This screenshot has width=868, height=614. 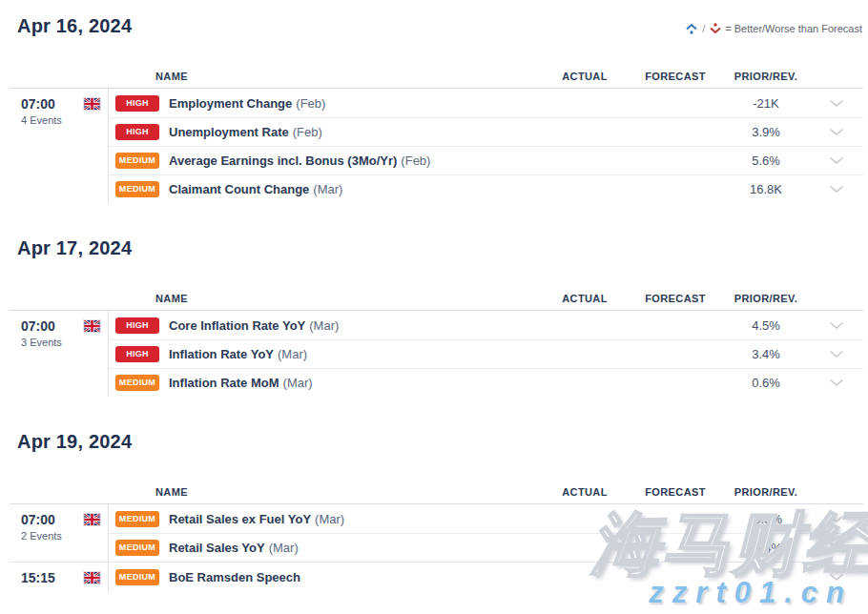 I want to click on event-row: MEDIUM Claimant Count Change(Mar) 16.8K, so click(x=486, y=189).